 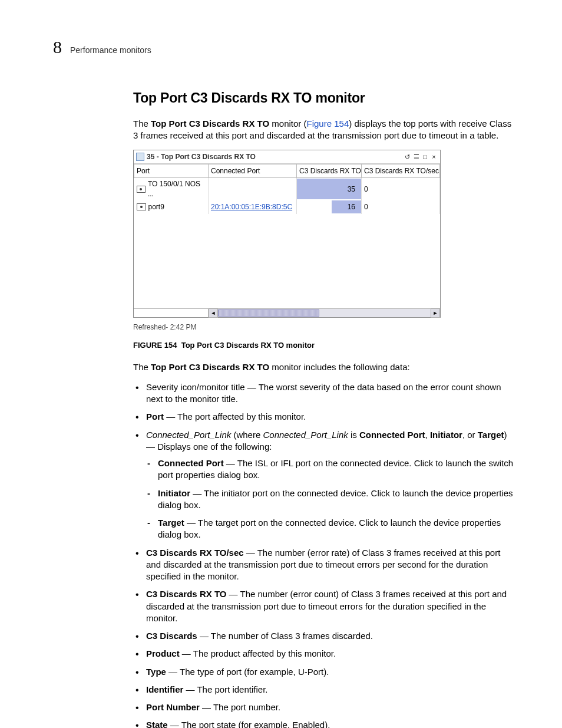 What do you see at coordinates (213, 313) in the screenshot?
I see `scroll-left-icon: ◄` at bounding box center [213, 313].